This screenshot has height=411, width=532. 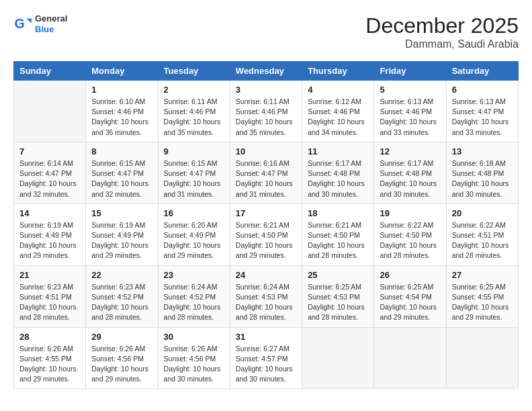 What do you see at coordinates (51, 30) in the screenshot?
I see `logo-blue: Blue` at bounding box center [51, 30].